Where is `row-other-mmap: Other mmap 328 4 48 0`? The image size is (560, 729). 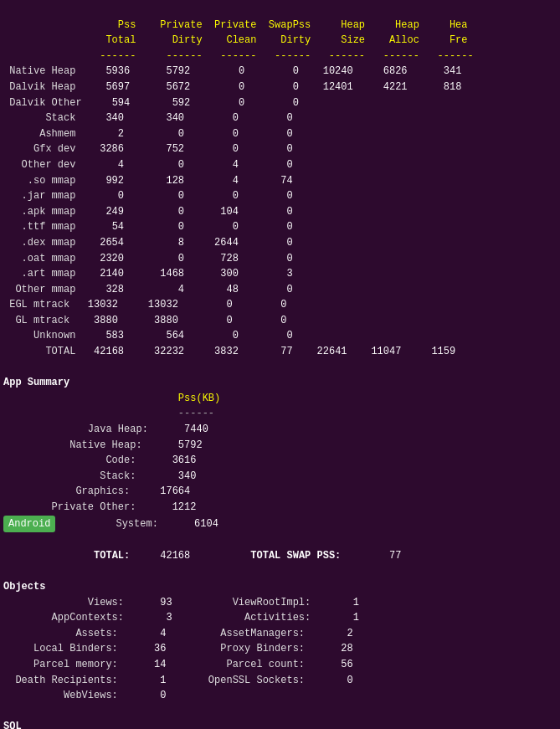
row-other-mmap: Other mmap 328 4 48 0 is located at coordinates (148, 290).